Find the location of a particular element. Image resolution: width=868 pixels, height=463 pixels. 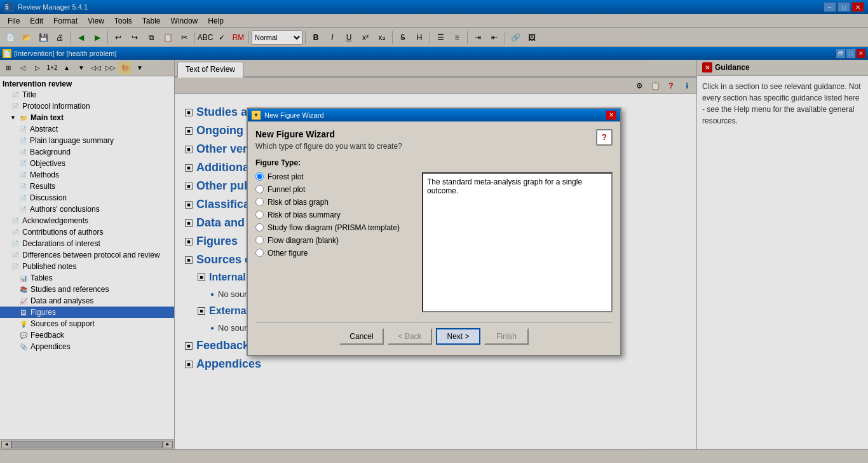

flow-blank-label: Flow diagram (blank) is located at coordinates (303, 240).